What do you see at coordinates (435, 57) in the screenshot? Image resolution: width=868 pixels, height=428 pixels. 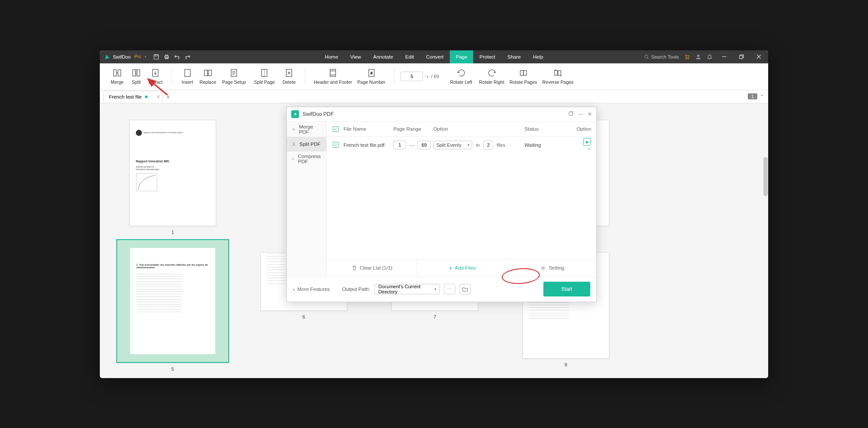 I see `menu-convert: Convert` at bounding box center [435, 57].